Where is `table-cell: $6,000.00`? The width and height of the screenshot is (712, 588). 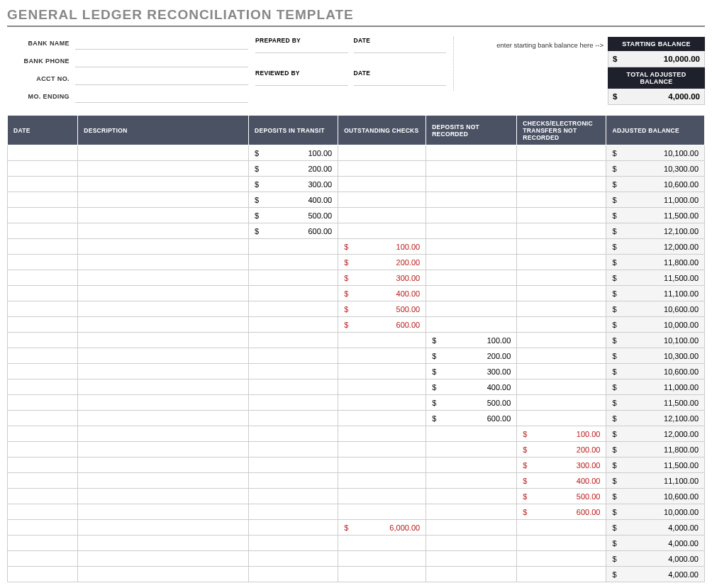 table-cell: $6,000.00 is located at coordinates (382, 528).